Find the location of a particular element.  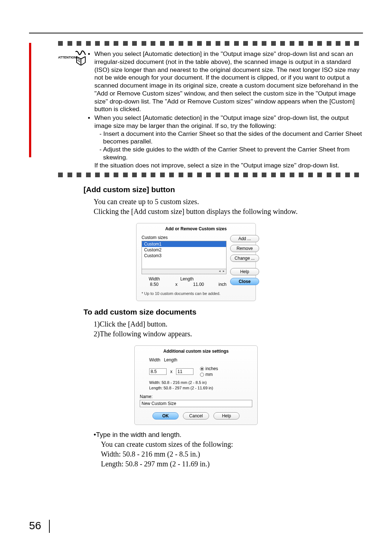

length-value: 11.00 is located at coordinates (199, 284).